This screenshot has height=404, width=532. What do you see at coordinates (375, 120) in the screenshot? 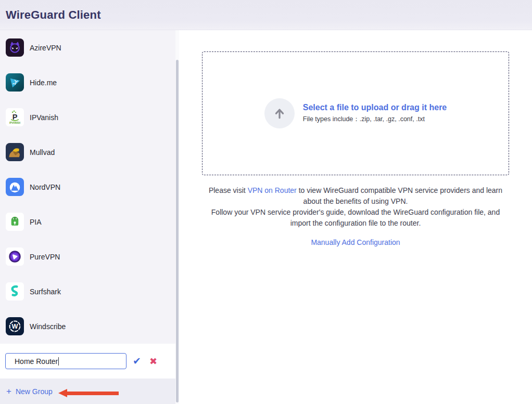
I see `upload-file-types: File types include：.zip, .tar, .gz, .con…` at bounding box center [375, 120].